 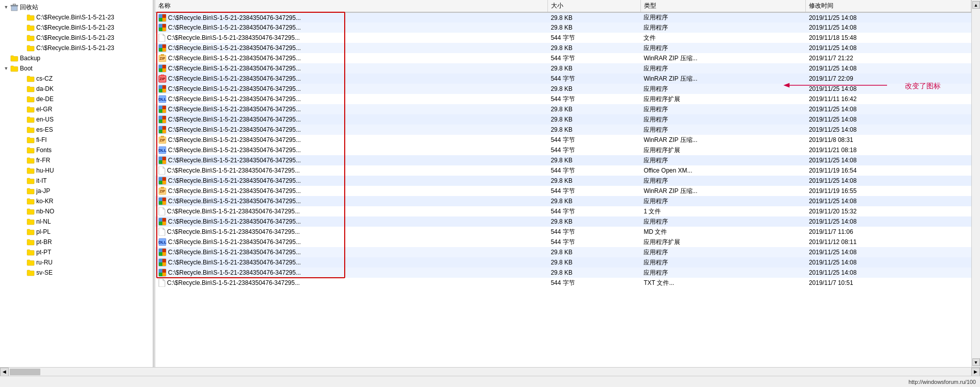 What do you see at coordinates (975, 372) in the screenshot?
I see `h-scroll-right-btn: ▶` at bounding box center [975, 372].